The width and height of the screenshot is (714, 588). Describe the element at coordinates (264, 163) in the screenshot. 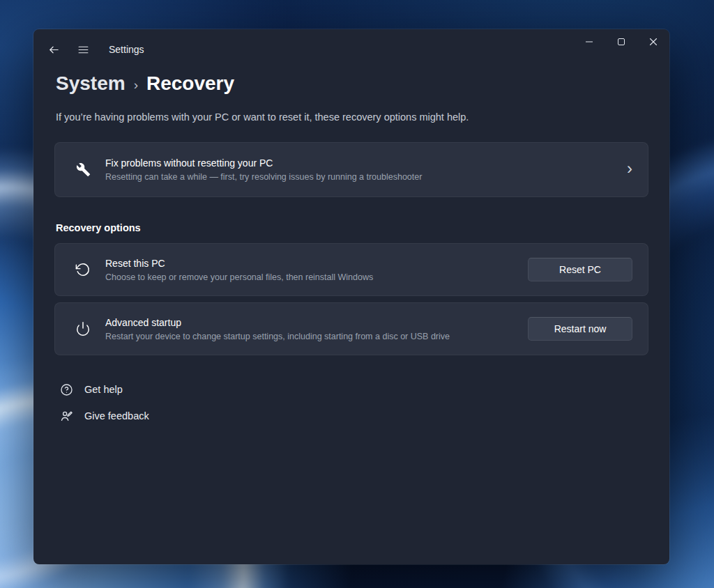

I see `fix-problems-title: Fix problems without resetting your PC` at that location.